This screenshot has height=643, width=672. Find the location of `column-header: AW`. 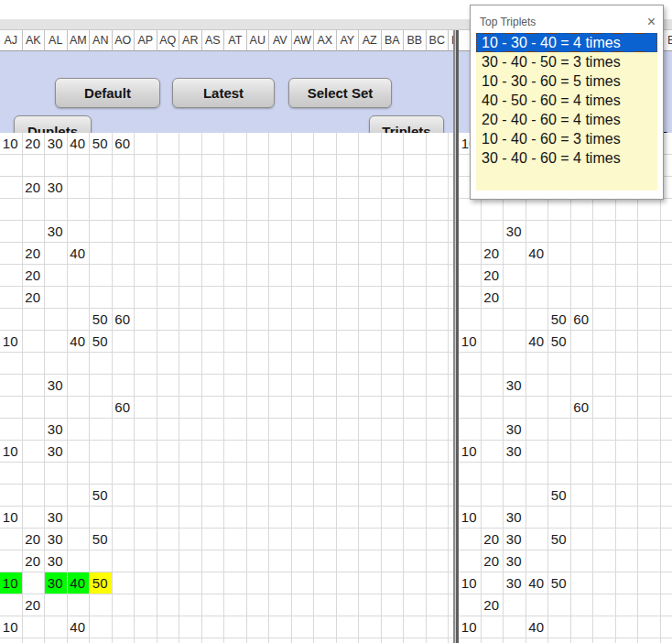

column-header: AW is located at coordinates (304, 40).